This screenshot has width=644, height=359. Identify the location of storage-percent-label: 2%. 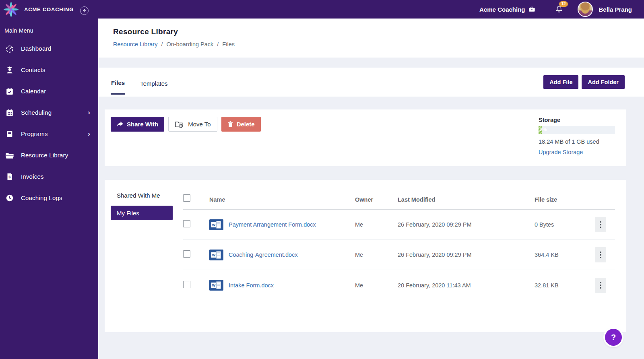
(543, 130).